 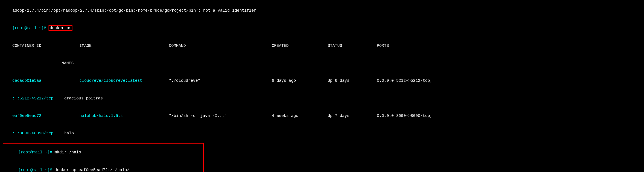 I want to click on row2-command: "/bin/sh -c 'java -X...", so click(x=220, y=116).